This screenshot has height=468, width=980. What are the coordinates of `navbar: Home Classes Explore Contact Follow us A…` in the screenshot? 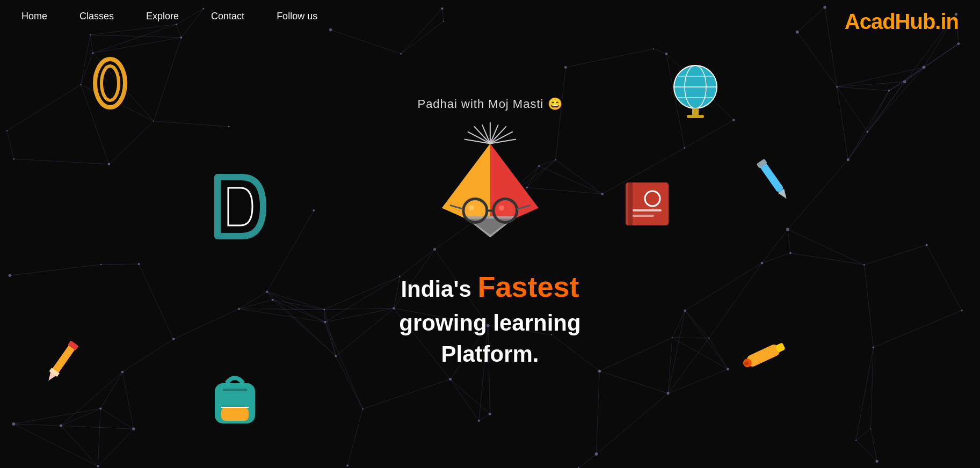 It's located at (490, 16).